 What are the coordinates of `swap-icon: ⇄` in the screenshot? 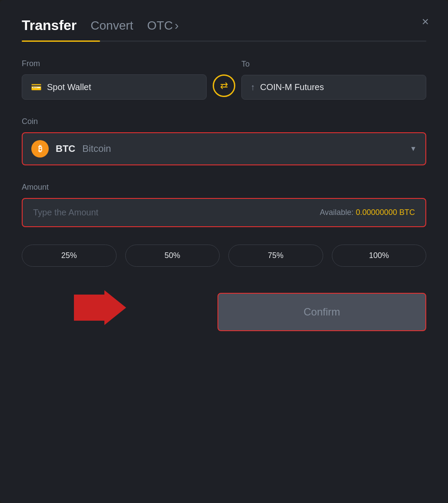 It's located at (224, 86).